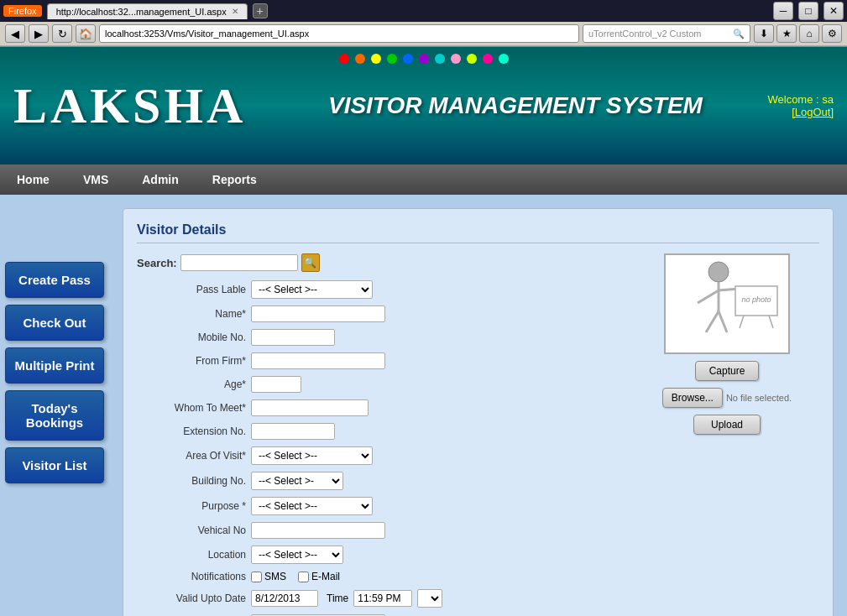  What do you see at coordinates (96, 180) in the screenshot?
I see `nav-vms: VMS` at bounding box center [96, 180].